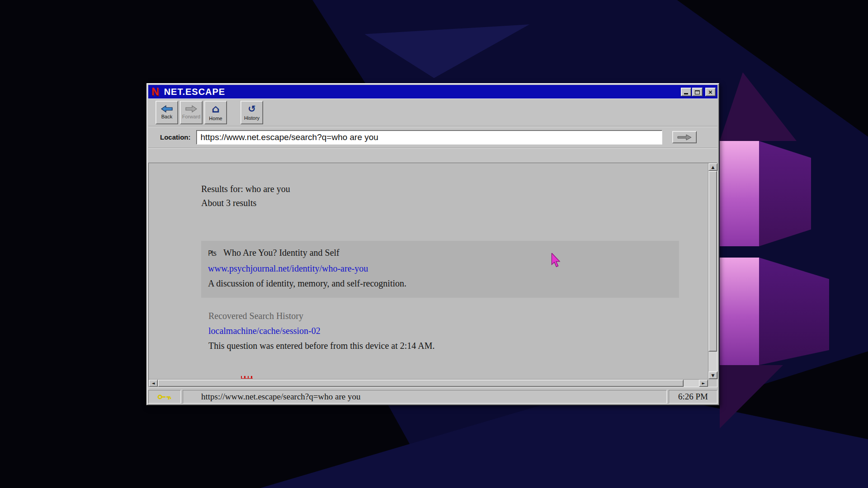 The height and width of the screenshot is (488, 868). What do you see at coordinates (712, 261) in the screenshot?
I see `vertical-scrollbar-thumb` at bounding box center [712, 261].